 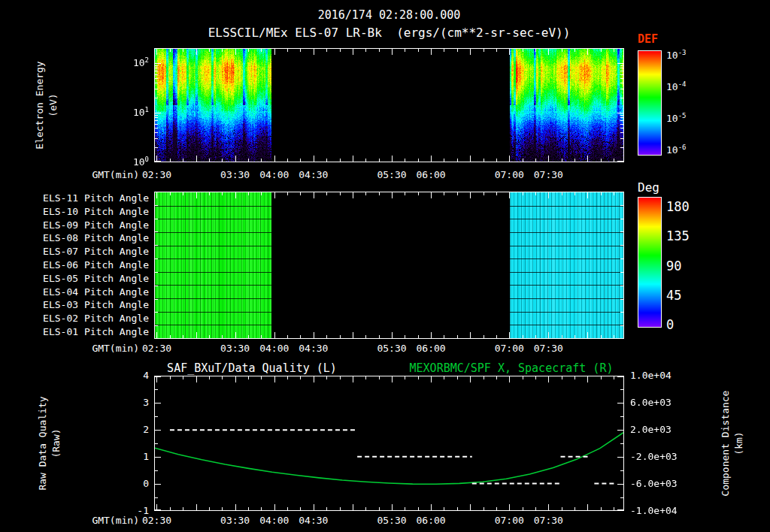 I want to click on left-ylabel-line2: (Raw), so click(x=56, y=443).